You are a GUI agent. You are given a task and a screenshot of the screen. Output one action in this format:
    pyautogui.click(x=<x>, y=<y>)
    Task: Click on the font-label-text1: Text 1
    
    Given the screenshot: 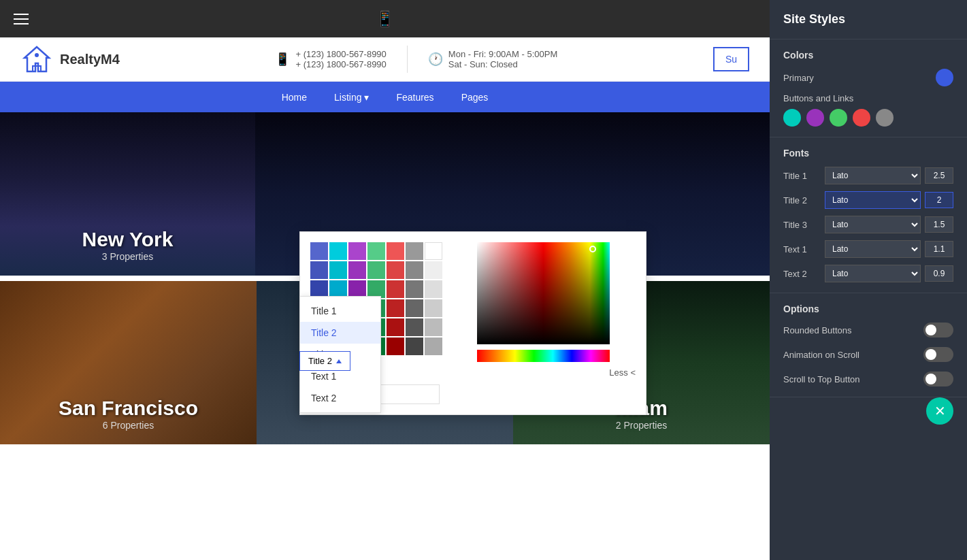 What is the action you would take?
    pyautogui.click(x=802, y=249)
    